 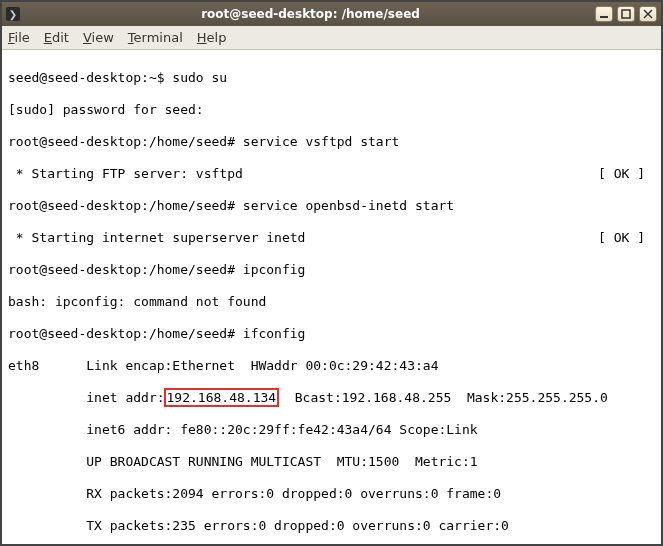 What do you see at coordinates (258, 526) in the screenshot?
I see `terminal-line: TX packets:235 errors:0 dropped:0 overru…` at bounding box center [258, 526].